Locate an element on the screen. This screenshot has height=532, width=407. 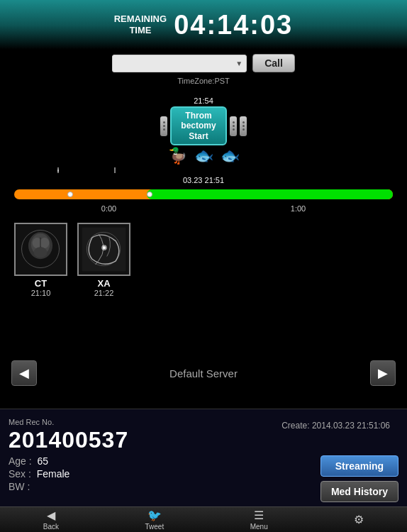
patient-info-row: Age : 65 Sex : Female BW : Streaming Med… is located at coordinates (203, 479).